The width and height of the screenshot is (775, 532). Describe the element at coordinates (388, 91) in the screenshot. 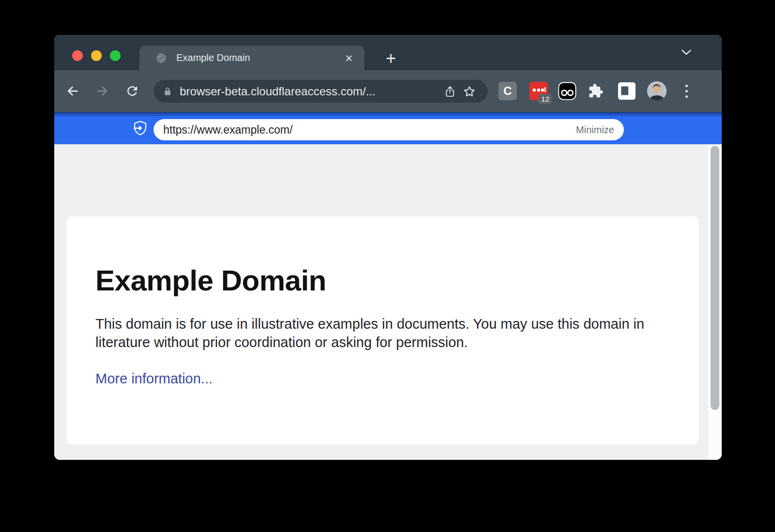

I see `toolbar: browser-beta.cloudflareaccess.com/... C …` at that location.